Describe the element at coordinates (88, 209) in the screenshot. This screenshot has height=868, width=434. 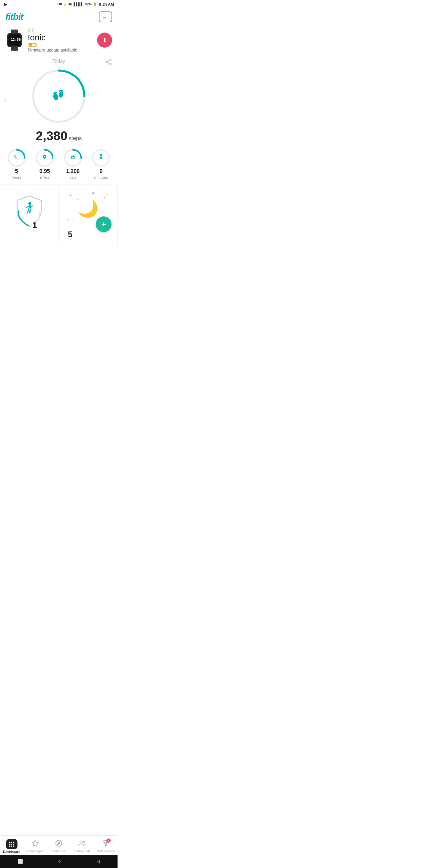
I see `moon-icon: 🌙` at that location.